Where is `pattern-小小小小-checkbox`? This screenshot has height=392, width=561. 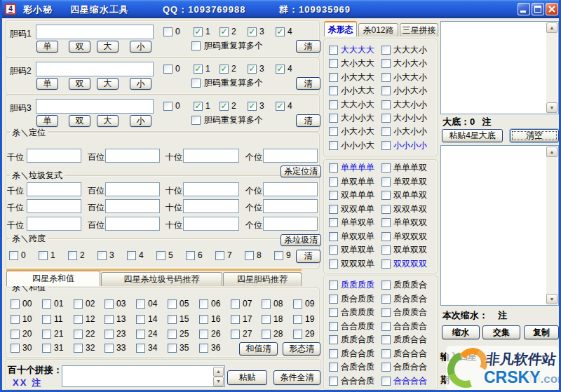
pattern-小小小小-checkbox is located at coordinates (386, 146).